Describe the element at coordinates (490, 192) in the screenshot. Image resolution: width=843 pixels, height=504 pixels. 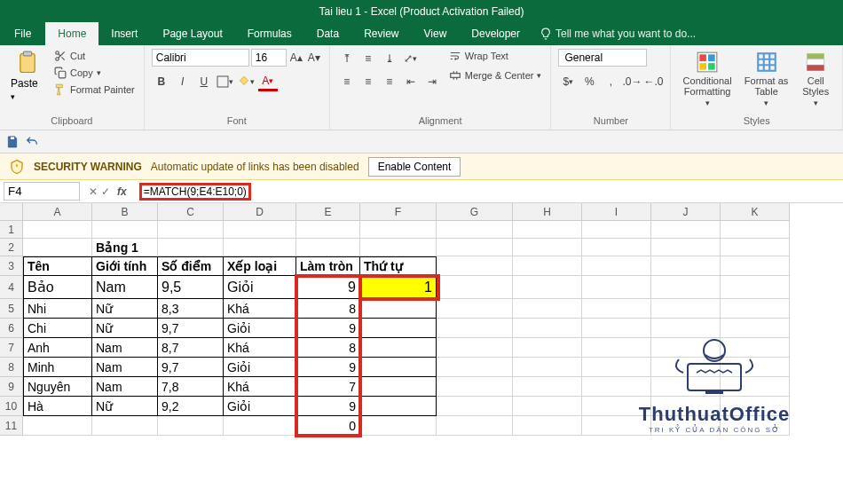
I see `formula-input: =MATCH(9;E4:E10;0)` at that location.